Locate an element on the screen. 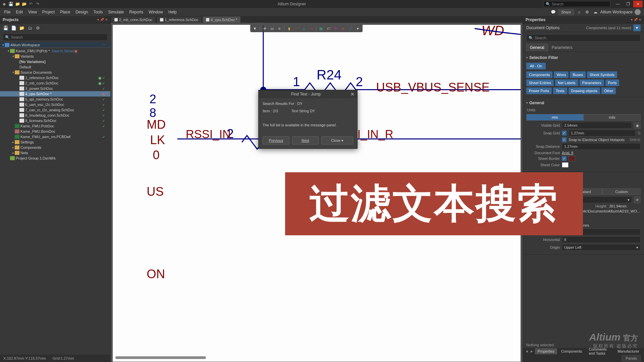 The width and height of the screenshot is (644, 362). tool-chip-icon: ▦ is located at coordinates (321, 28).